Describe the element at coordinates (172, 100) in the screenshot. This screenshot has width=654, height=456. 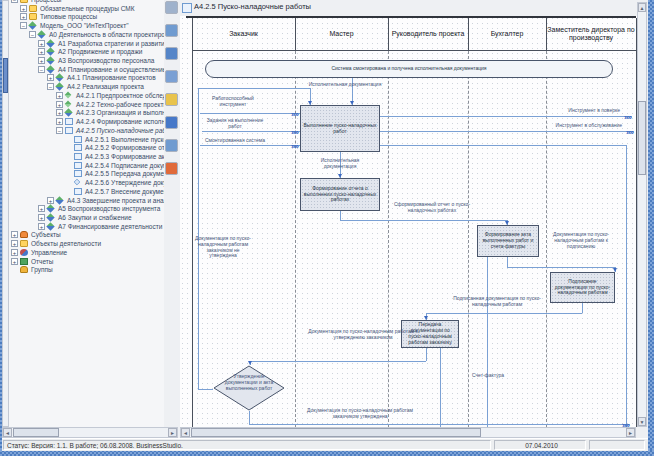
I see `palette-tool-icon` at that location.